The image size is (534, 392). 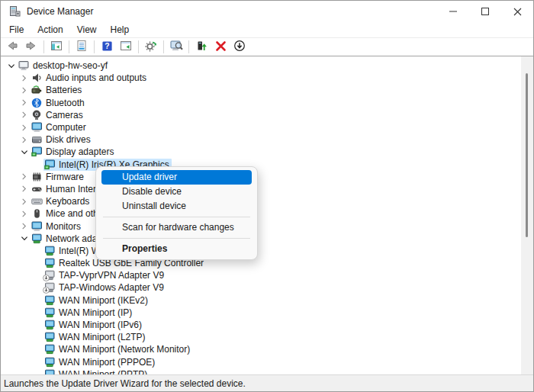 What do you see at coordinates (267, 201) in the screenshot?
I see `tree-item: Keyboards` at bounding box center [267, 201].